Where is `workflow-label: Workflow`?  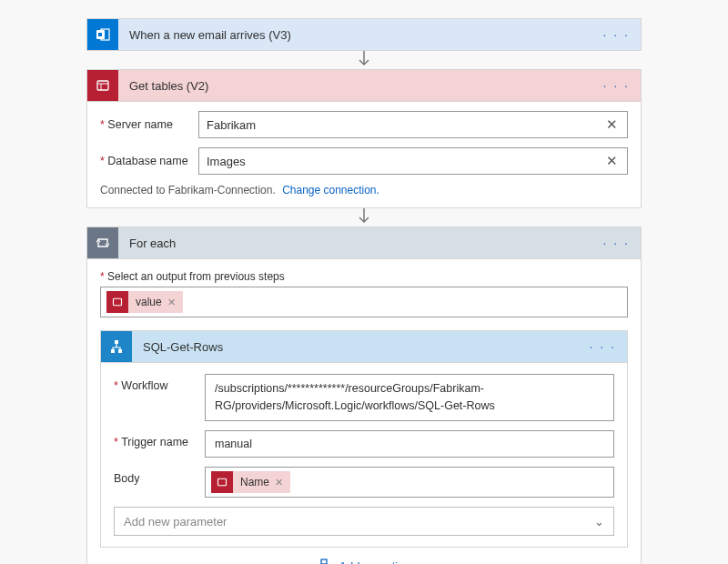
workflow-label: Workflow is located at coordinates (159, 398).